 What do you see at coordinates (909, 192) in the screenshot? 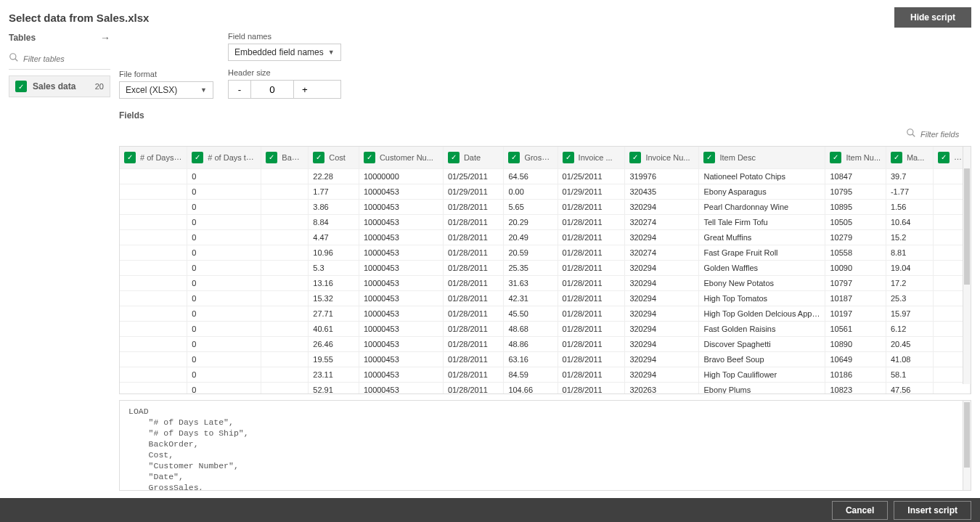
I see `table-cell: -1.77` at bounding box center [909, 192].